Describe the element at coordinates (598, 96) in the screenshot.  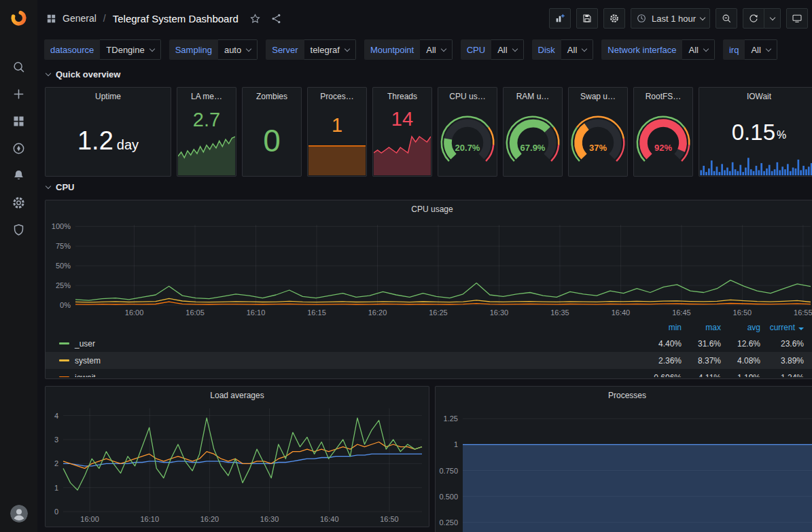
I see `panel-title: Swap u…` at that location.